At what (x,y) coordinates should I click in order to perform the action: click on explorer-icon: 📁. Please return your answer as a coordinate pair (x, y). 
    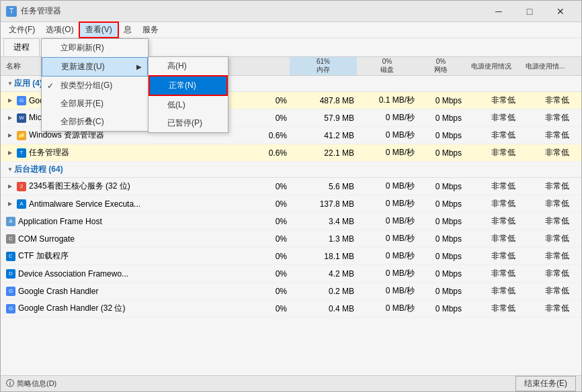
    Looking at the image, I should click on (22, 136).